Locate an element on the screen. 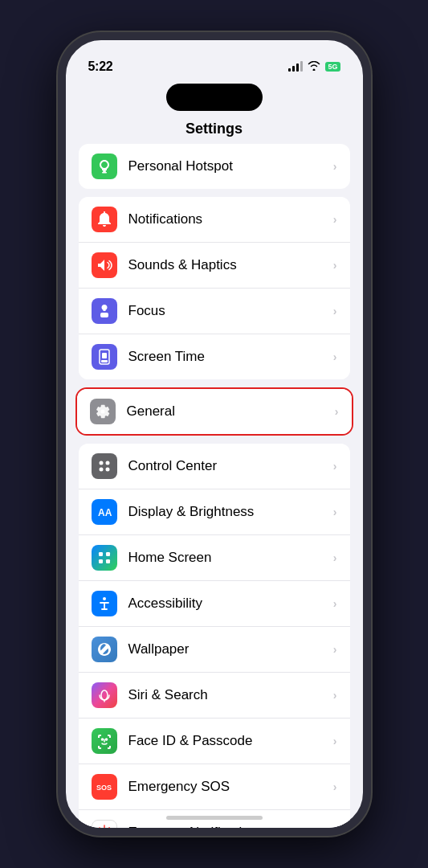 Image resolution: width=428 pixels, height=868 pixels. status-bar: 5:22 5G is located at coordinates (214, 61).